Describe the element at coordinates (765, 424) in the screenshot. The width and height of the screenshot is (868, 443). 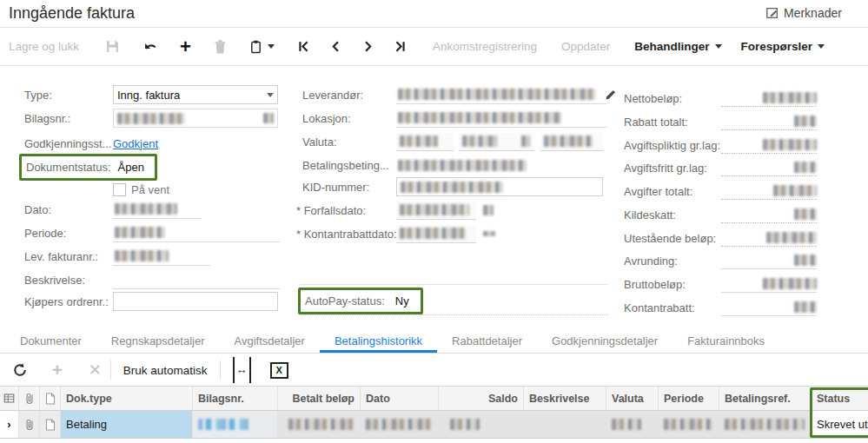
I see `cell-betalingsref` at that location.